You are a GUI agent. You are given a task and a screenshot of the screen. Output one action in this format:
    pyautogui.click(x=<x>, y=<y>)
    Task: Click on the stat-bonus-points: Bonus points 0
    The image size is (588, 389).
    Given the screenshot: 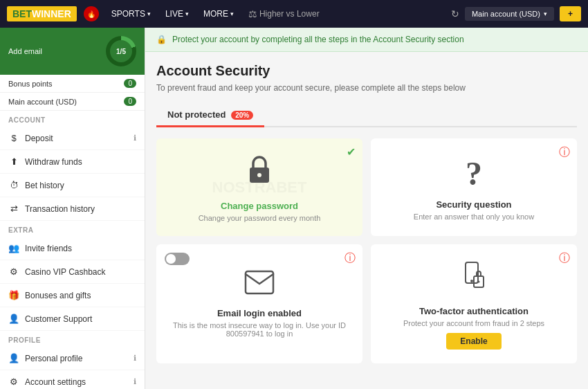 What is the action you would take?
    pyautogui.click(x=72, y=84)
    